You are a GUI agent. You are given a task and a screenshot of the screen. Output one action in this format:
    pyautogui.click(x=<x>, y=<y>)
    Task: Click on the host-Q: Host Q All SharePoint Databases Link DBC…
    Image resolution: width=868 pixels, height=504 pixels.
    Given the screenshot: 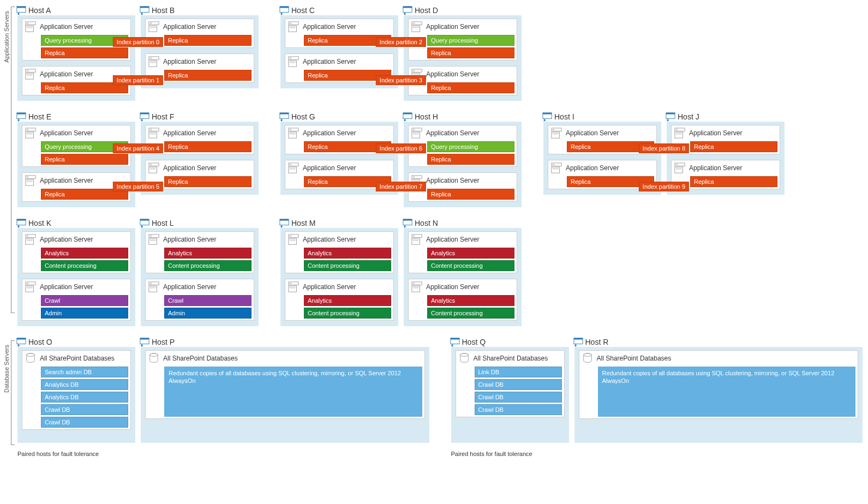 What is the action you would take?
    pyautogui.click(x=510, y=390)
    